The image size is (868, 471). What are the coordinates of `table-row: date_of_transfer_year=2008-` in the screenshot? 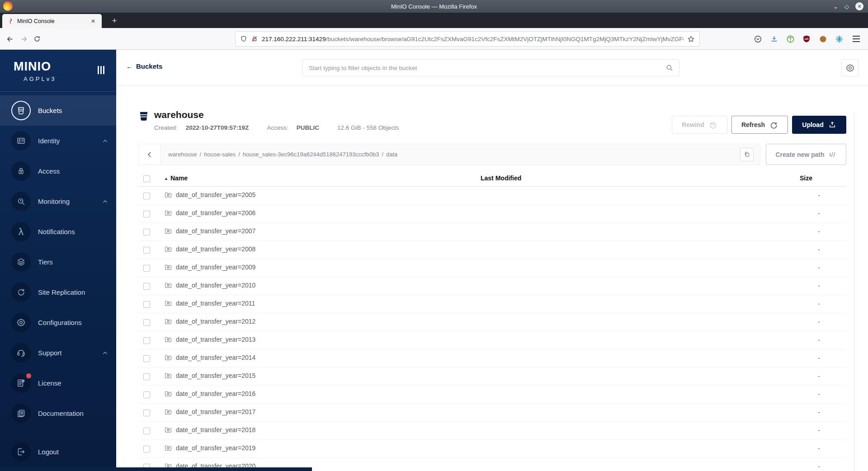 It's located at (492, 250).